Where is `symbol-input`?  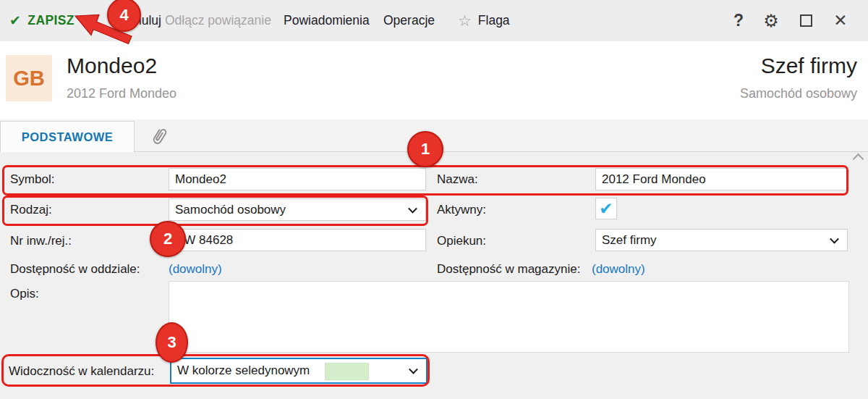 symbol-input is located at coordinates (297, 180).